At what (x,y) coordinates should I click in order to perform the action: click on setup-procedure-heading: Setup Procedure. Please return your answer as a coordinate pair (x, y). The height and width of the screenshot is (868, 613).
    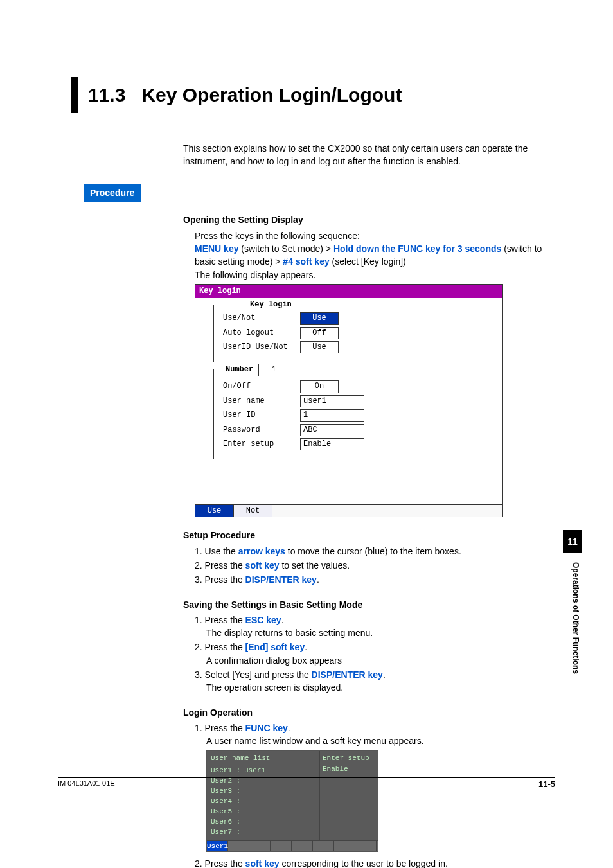
    Looking at the image, I should click on (369, 535).